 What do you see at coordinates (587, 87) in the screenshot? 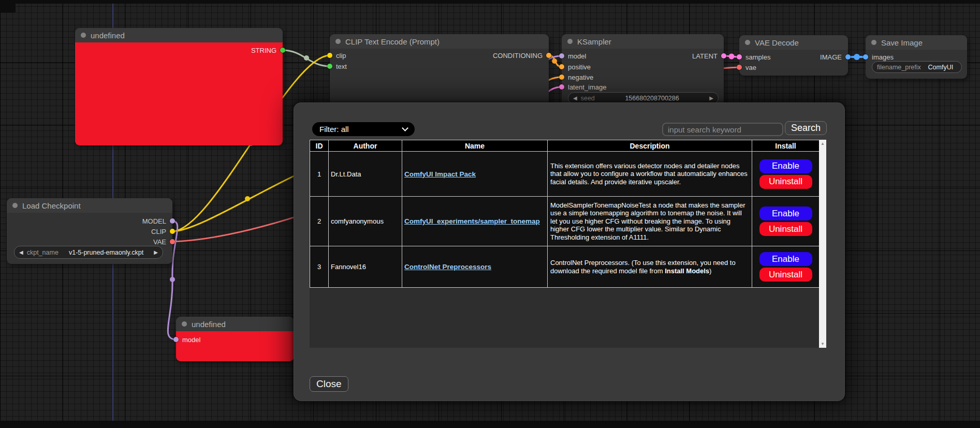
I see `slot-label: latent_image` at bounding box center [587, 87].